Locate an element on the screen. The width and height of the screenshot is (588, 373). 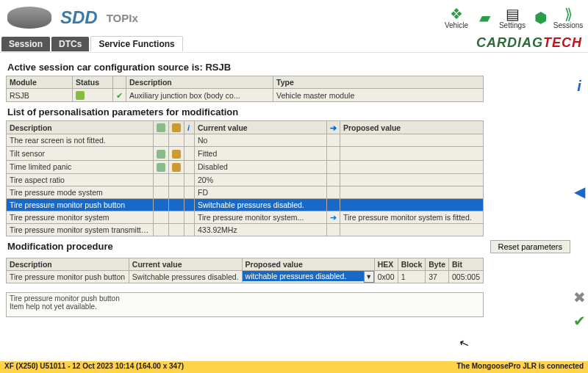
confirm-button: ✔ is located at coordinates (579, 321).